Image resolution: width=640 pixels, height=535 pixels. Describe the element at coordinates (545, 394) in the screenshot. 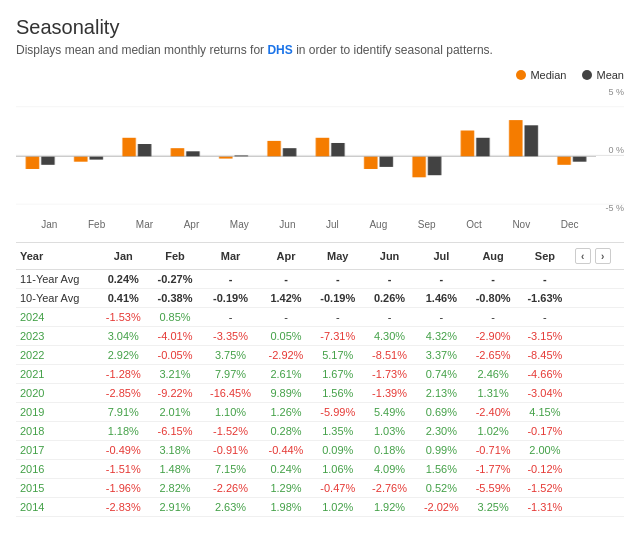

I see `cell-sep: -3.04%` at that location.